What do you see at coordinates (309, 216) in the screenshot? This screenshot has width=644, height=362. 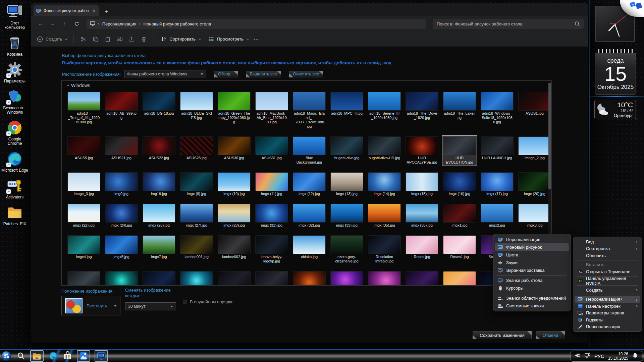 I see `wallpaper-item: imgx (32).jpg` at bounding box center [309, 216].